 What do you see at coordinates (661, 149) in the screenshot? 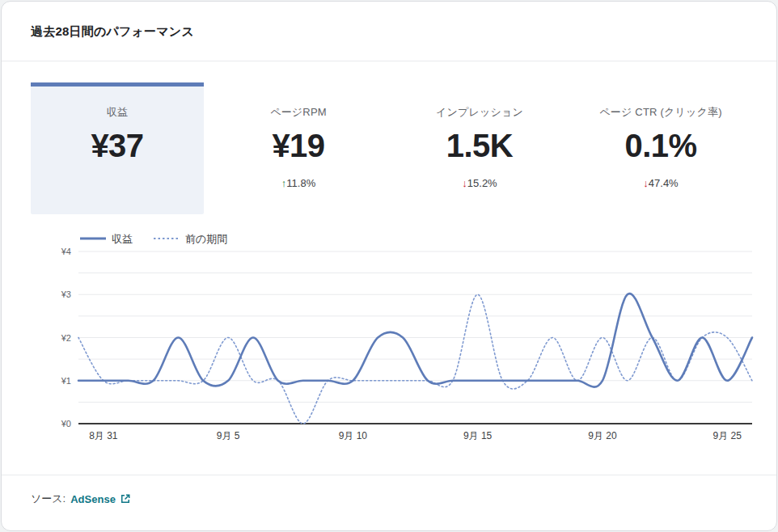
I see `metric-card-page-ctr: ページ CTR (クリック率) 0.1% ↓47.4%` at bounding box center [661, 149].